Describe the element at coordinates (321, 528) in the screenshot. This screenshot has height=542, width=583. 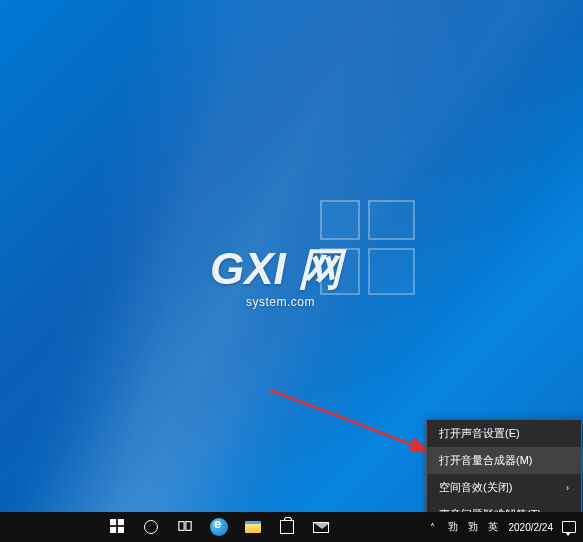
I see `mail-icon` at that location.